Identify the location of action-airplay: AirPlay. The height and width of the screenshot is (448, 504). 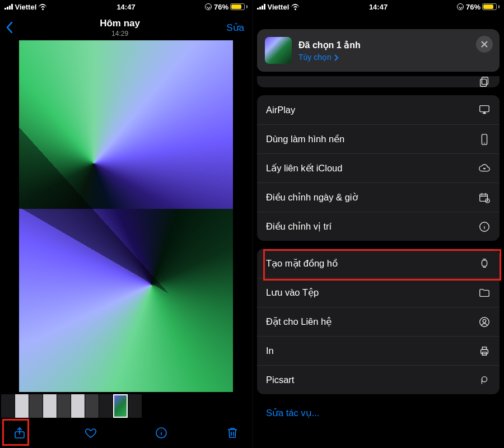
(379, 110).